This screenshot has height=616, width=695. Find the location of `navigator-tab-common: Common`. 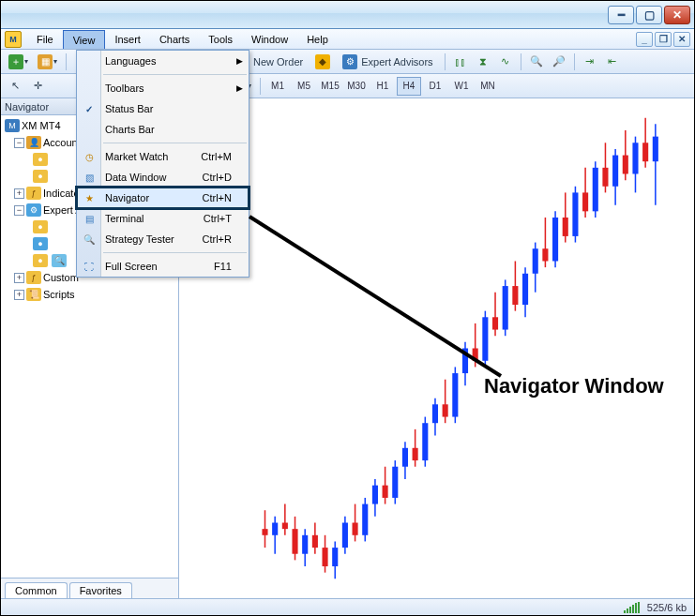

navigator-tab-common: Common is located at coordinates (36, 591).